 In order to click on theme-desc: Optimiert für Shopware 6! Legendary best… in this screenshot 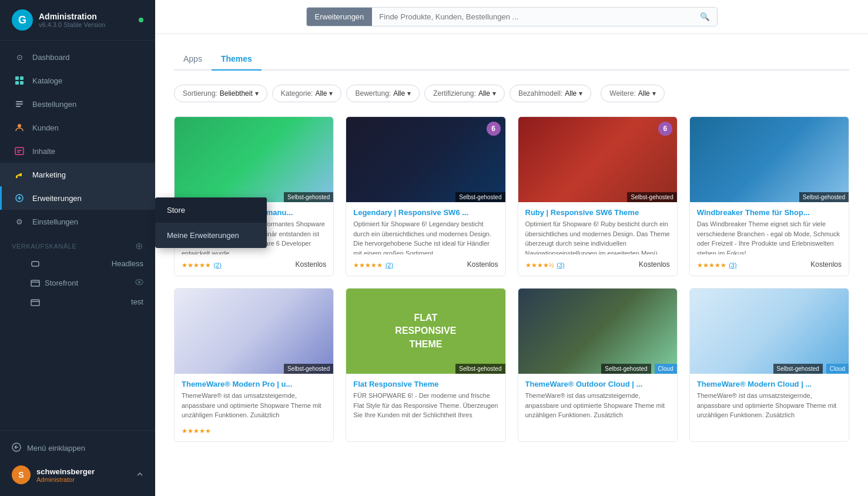, I will do `click(425, 237)`.